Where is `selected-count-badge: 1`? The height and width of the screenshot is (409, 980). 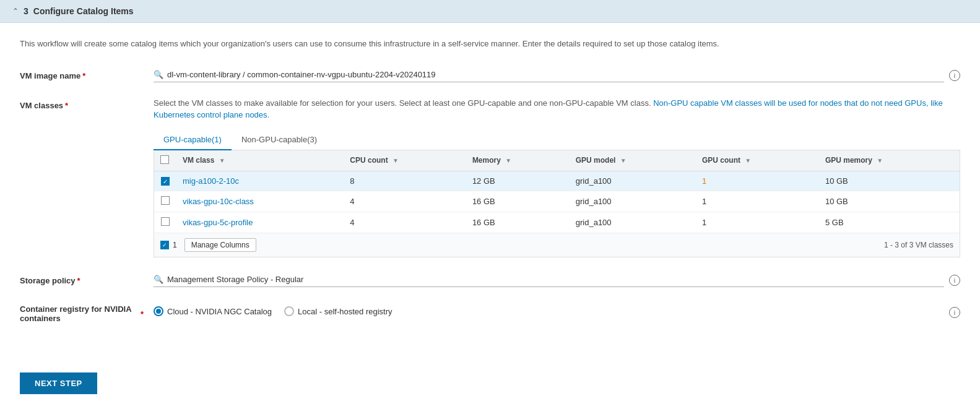 selected-count-badge: 1 is located at coordinates (168, 245).